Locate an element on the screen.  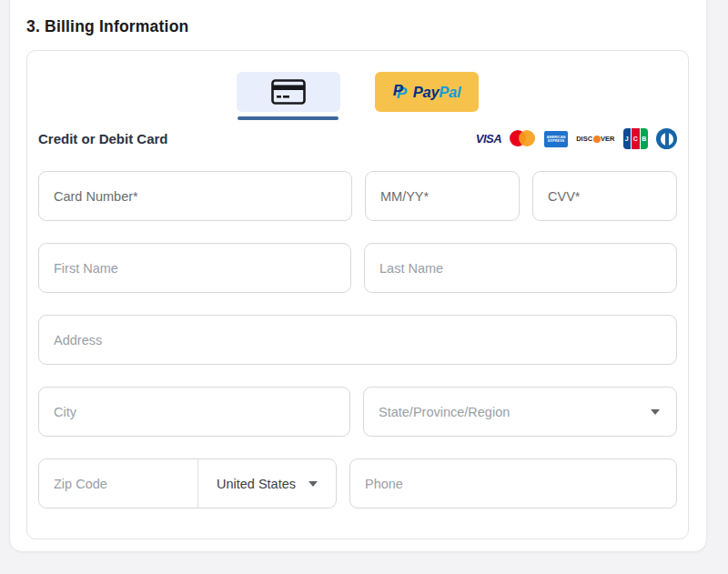
state-select: State/Province/Region is located at coordinates (521, 411).